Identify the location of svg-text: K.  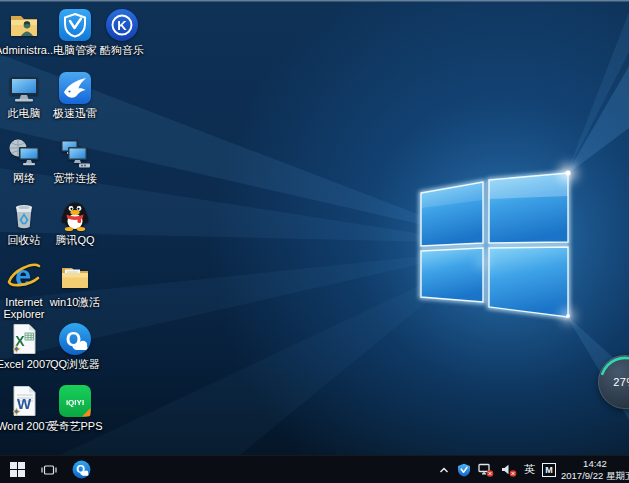
(122, 26).